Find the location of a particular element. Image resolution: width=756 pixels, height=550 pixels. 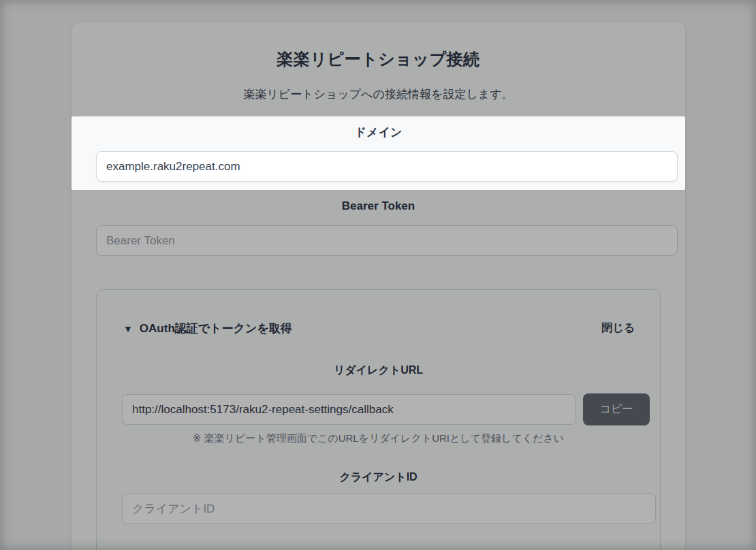

domain-input is located at coordinates (387, 166).